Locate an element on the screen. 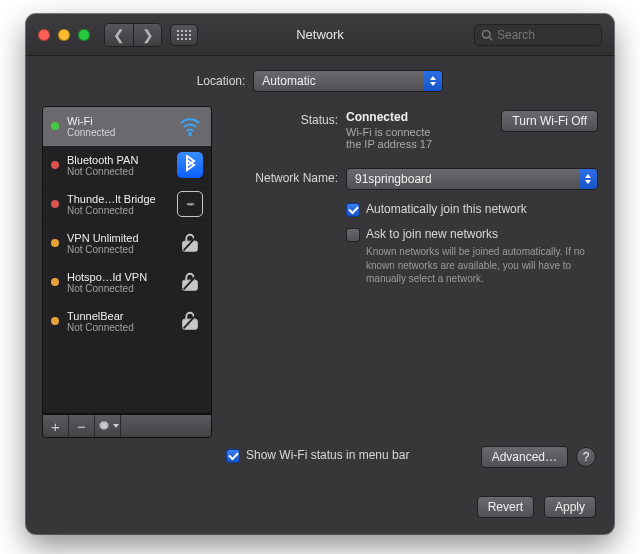 Image resolution: width=640 pixels, height=554 pixels. show-all-button is located at coordinates (184, 35).